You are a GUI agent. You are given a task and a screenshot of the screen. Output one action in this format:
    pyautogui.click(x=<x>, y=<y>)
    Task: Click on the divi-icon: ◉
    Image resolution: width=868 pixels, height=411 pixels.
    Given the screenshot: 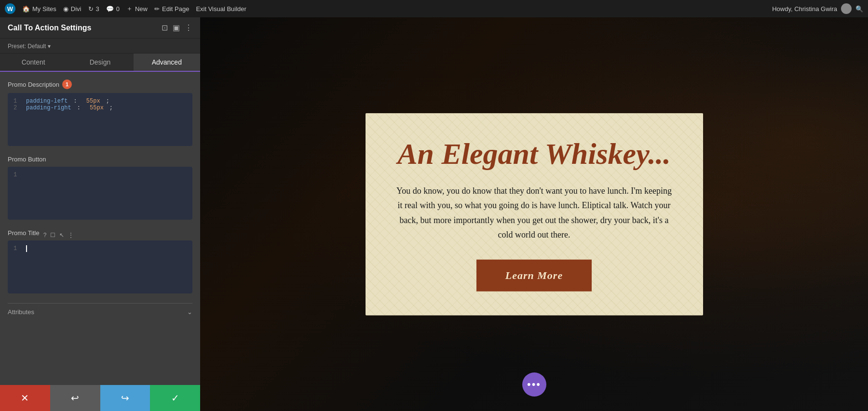 What is the action you would take?
    pyautogui.click(x=66, y=9)
    